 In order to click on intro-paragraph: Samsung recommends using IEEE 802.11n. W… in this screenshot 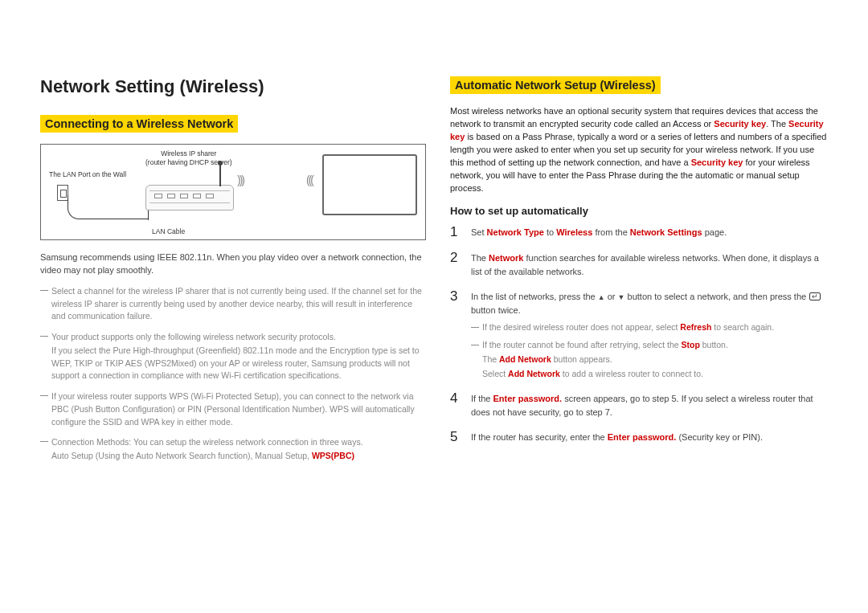, I will do `click(233, 264)`.